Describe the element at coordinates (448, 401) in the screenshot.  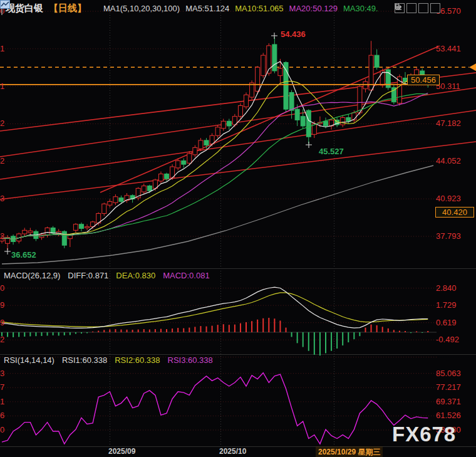
I see `rsi-axis-label: 69.371` at that location.